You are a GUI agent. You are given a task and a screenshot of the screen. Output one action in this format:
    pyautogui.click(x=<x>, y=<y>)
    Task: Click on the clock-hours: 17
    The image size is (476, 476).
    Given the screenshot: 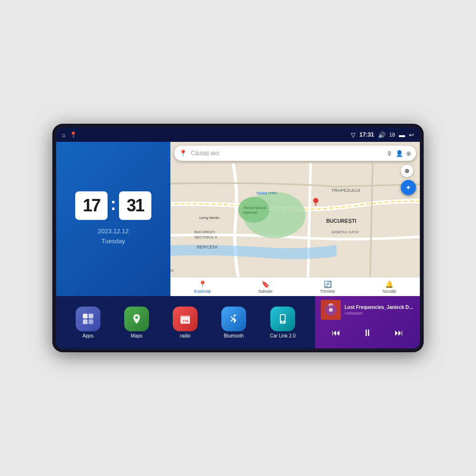 What is the action you would take?
    pyautogui.click(x=91, y=206)
    